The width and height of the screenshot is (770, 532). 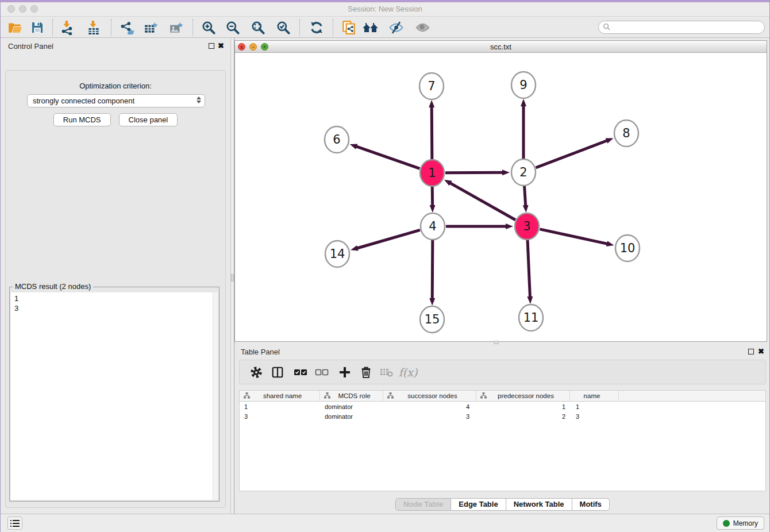 I want to click on graph-node-label: 8, so click(x=626, y=133).